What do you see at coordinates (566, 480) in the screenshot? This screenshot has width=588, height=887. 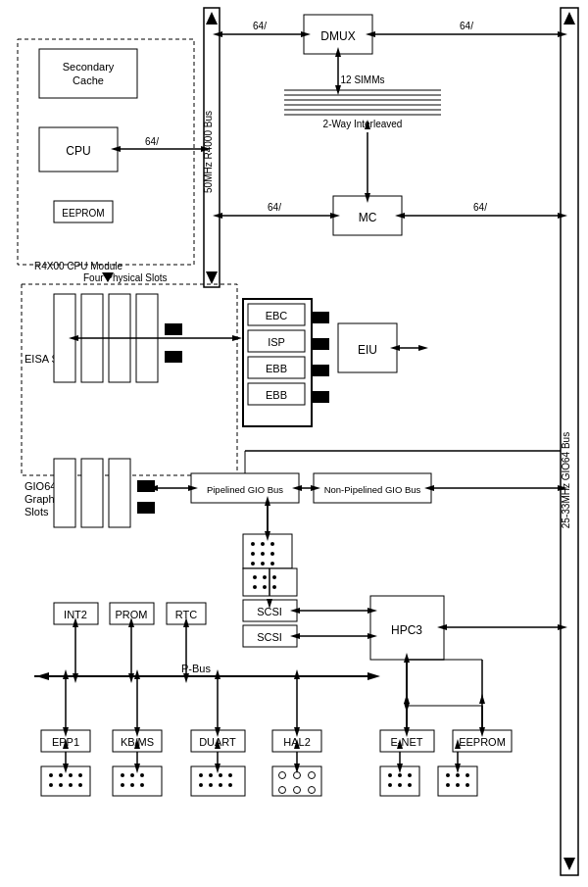 I see `svg-text: 25-33MHz GIO64 Bus` at bounding box center [566, 480].